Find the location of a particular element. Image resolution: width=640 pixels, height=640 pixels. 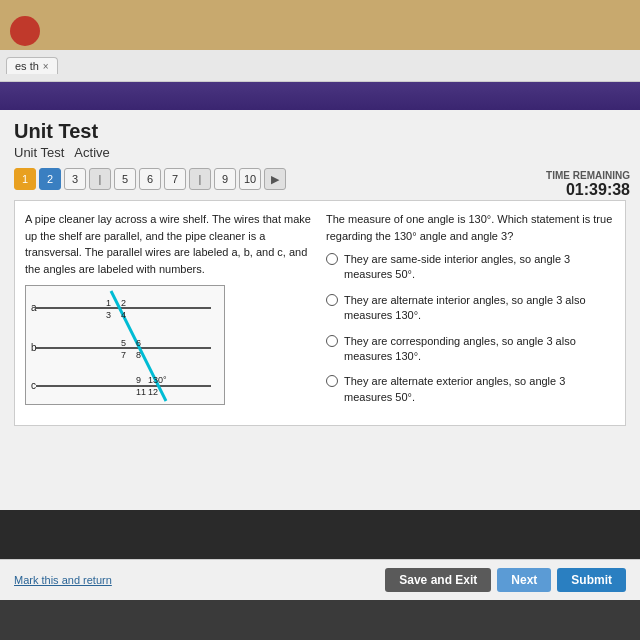

choice-a-text: They are same-side interior angles, so a… is located at coordinates (480, 268).